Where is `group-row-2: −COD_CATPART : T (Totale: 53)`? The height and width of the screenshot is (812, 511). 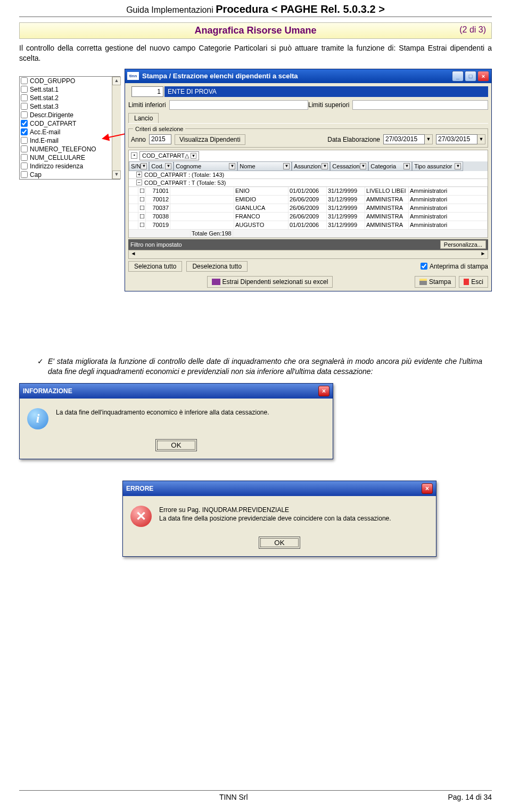 group-row-2: −COD_CATPART : T (Totale: 53) is located at coordinates (308, 183).